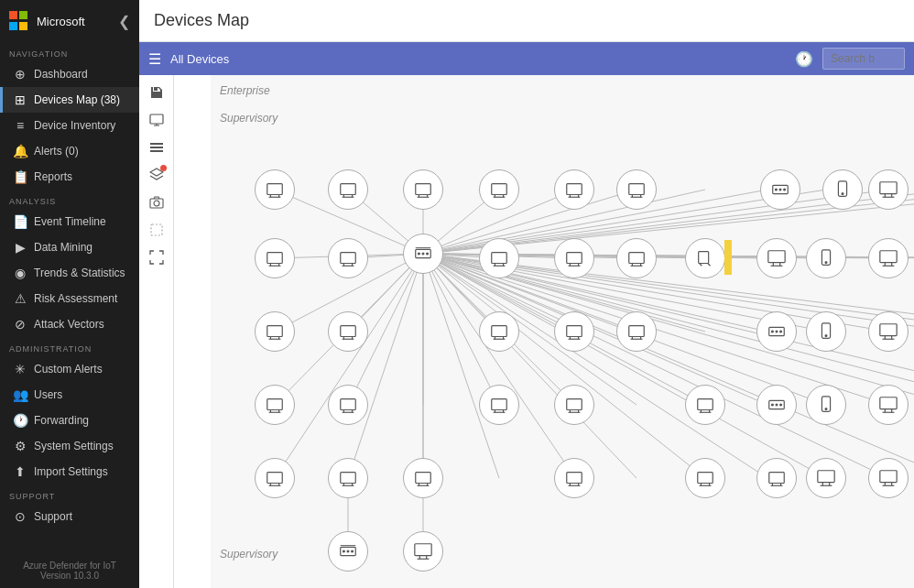 The image size is (914, 588). What do you see at coordinates (348, 551) in the screenshot?
I see `node-bottom1` at bounding box center [348, 551].